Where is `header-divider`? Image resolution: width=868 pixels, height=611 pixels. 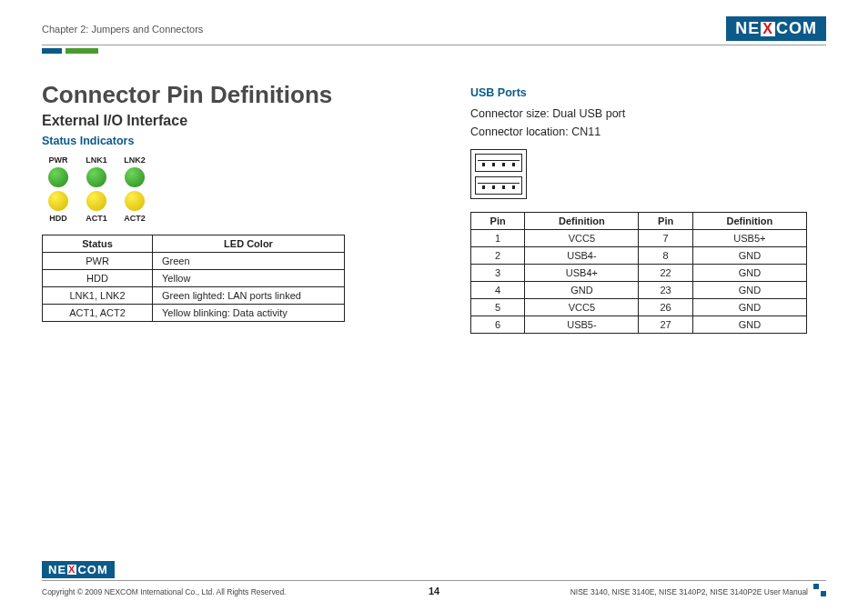 header-divider is located at coordinates (434, 45).